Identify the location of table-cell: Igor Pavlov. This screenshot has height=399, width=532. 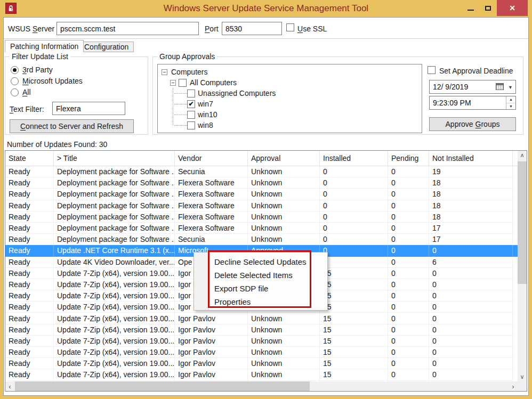
(211, 363).